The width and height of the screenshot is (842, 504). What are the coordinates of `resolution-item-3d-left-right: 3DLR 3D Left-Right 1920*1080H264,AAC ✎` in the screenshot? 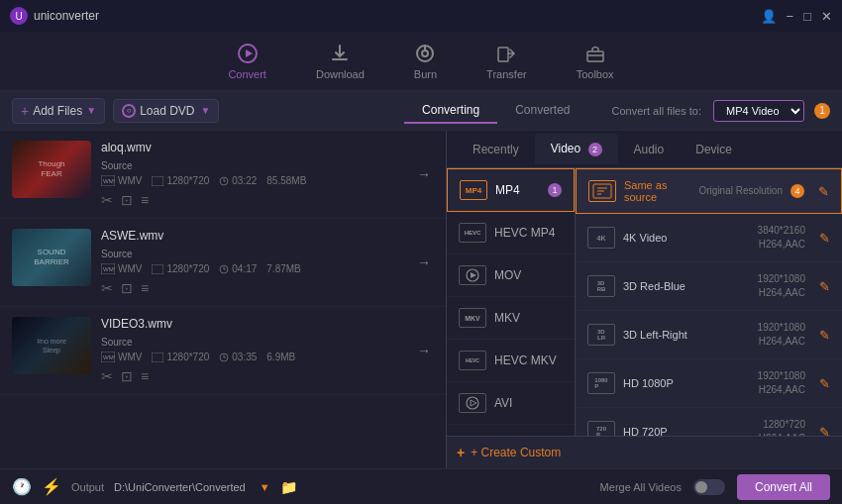 It's located at (709, 335).